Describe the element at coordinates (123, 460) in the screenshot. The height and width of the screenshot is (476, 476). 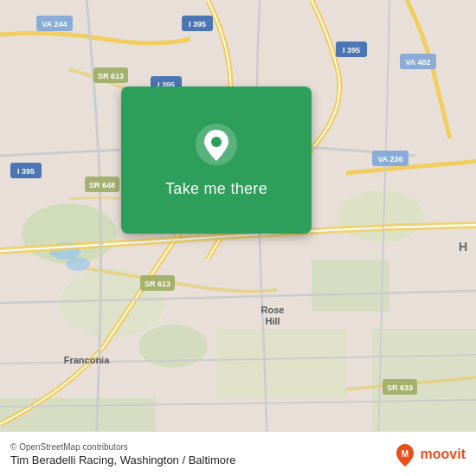
I see `location-title: Tim Beradelli Racing, Washington / Balti…` at that location.